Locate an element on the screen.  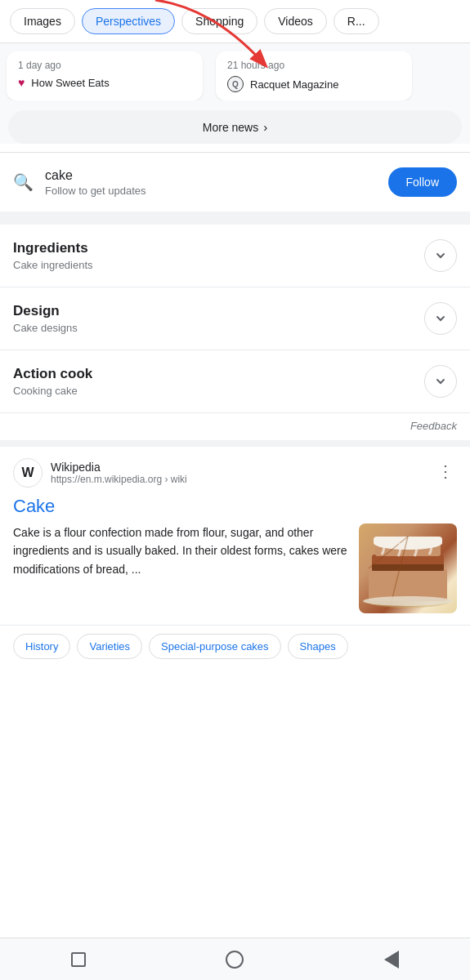
expandable-section-action_cook: Action cookCooking cake is located at coordinates (235, 382).